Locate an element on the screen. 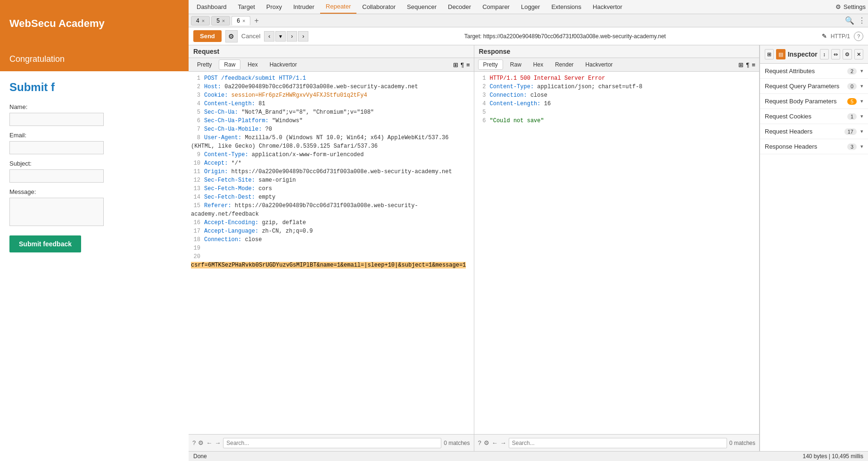 The height and width of the screenshot is (461, 868). response-tab-render: Render is located at coordinates (564, 65).